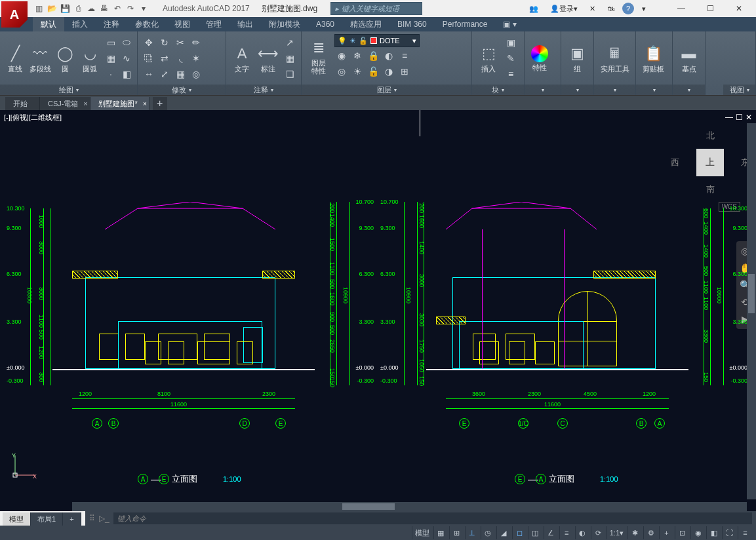 The height and width of the screenshot is (540, 756). What do you see at coordinates (433, 518) in the screenshot?
I see `command-input: 键入命令` at bounding box center [433, 518].